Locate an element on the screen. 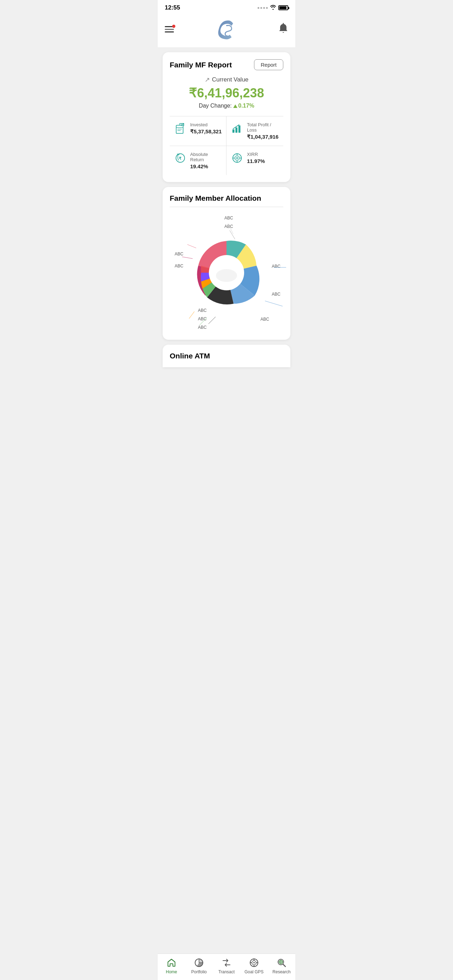  stats-grid: Invested ₹5,37,58,321 Total Profit / Los… is located at coordinates (227, 145).